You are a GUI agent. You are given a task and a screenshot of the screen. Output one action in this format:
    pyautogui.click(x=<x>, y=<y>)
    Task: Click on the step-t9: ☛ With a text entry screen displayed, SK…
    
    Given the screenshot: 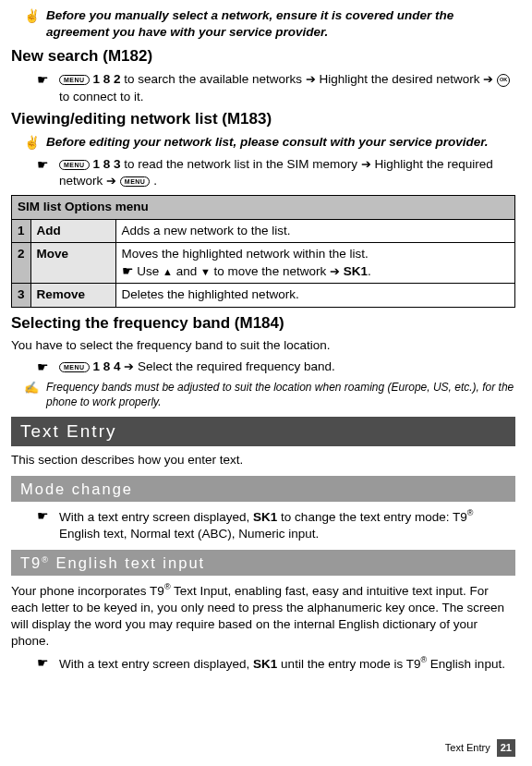 What is the action you would take?
    pyautogui.click(x=263, y=663)
    